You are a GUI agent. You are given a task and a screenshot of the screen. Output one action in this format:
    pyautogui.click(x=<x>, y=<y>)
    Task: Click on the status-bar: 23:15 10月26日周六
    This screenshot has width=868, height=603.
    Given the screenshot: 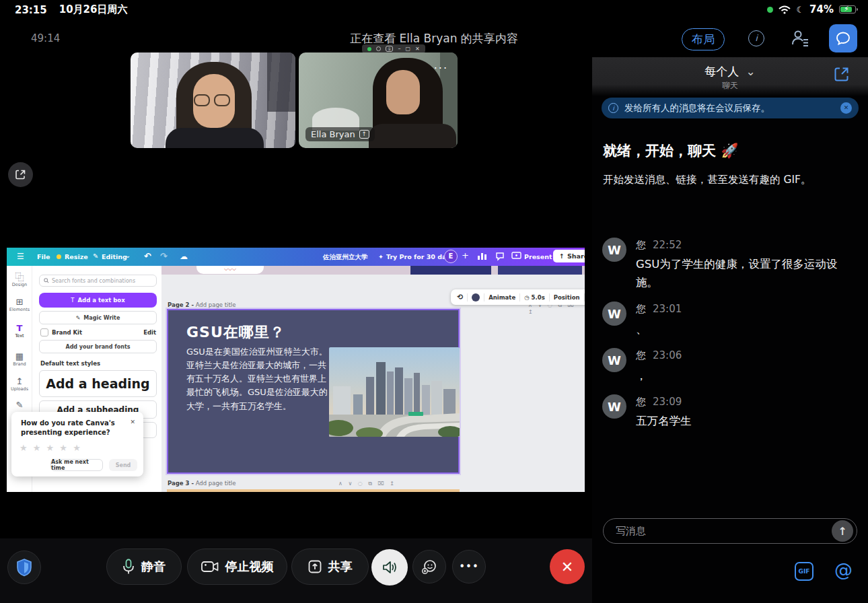 What is the action you would take?
    pyautogui.click(x=71, y=9)
    